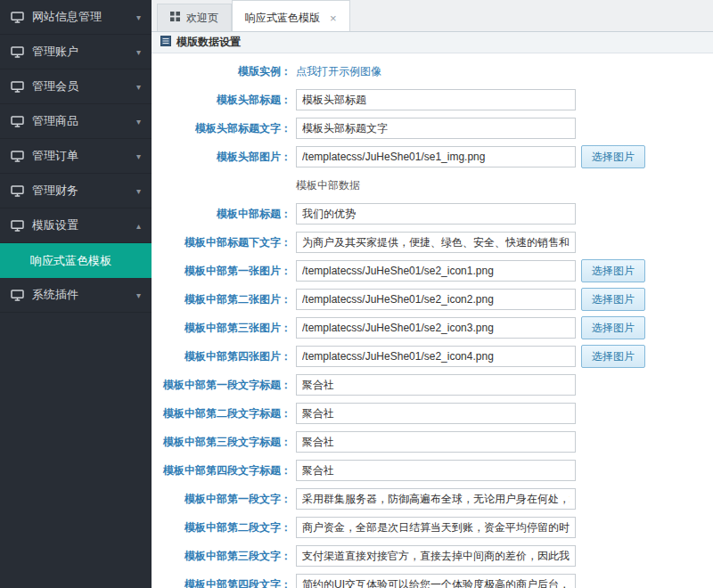 The height and width of the screenshot is (588, 713). What do you see at coordinates (432, 271) in the screenshot?
I see `form-row: 模板中部第一张图片： 选择图片` at bounding box center [432, 271].